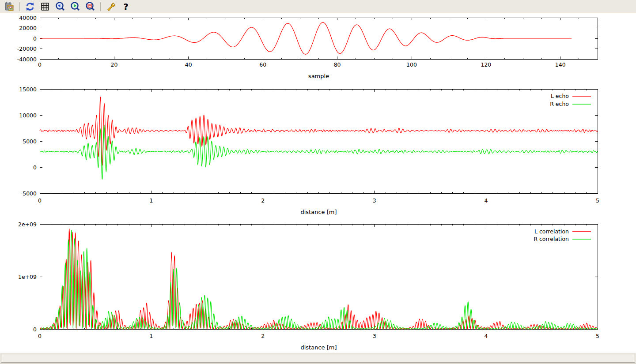 This screenshot has height=364, width=636. What do you see at coordinates (45, 7) in the screenshot?
I see `toggle-grid-button` at bounding box center [45, 7].